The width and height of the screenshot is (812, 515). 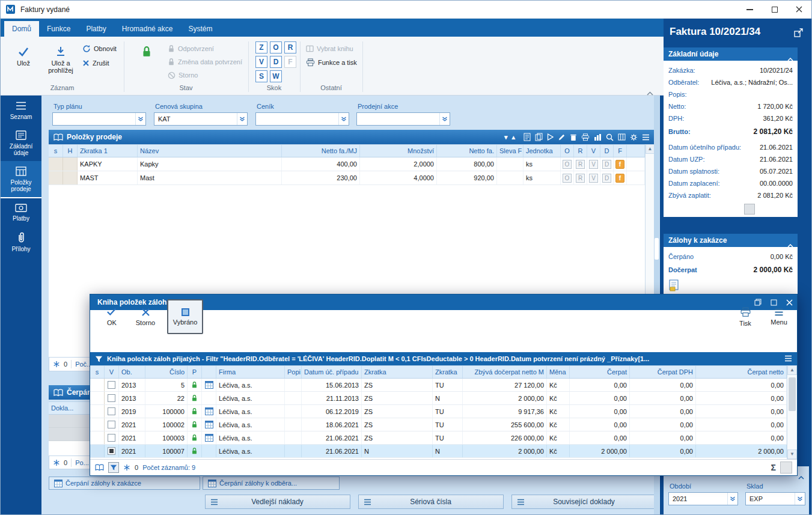 What do you see at coordinates (276, 62) in the screenshot?
I see `jump-button-d: D` at bounding box center [276, 62].